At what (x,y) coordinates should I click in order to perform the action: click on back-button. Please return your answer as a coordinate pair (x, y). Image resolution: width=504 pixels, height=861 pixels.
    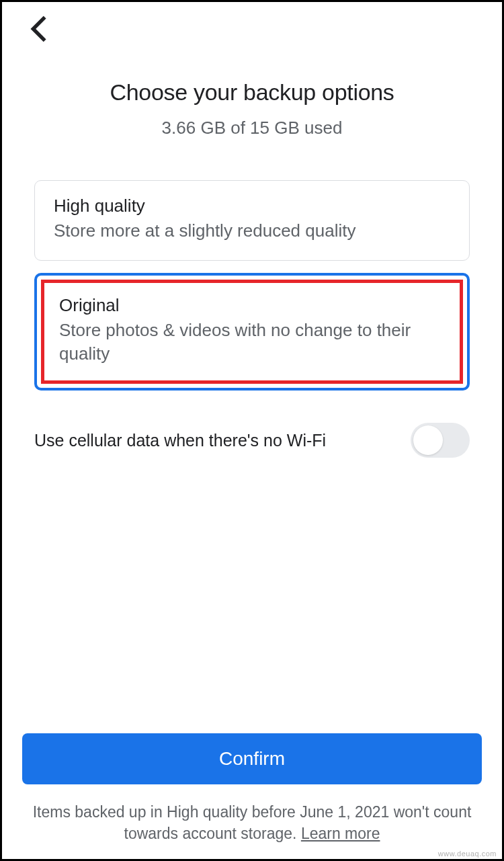
    Looking at the image, I should click on (39, 29).